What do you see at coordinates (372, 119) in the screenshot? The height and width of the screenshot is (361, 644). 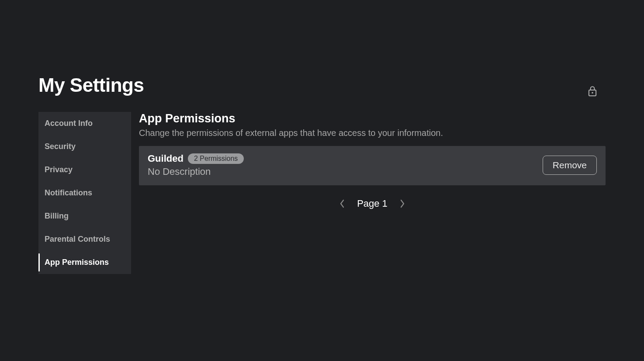 I see `section-heading: App Permissions` at bounding box center [372, 119].